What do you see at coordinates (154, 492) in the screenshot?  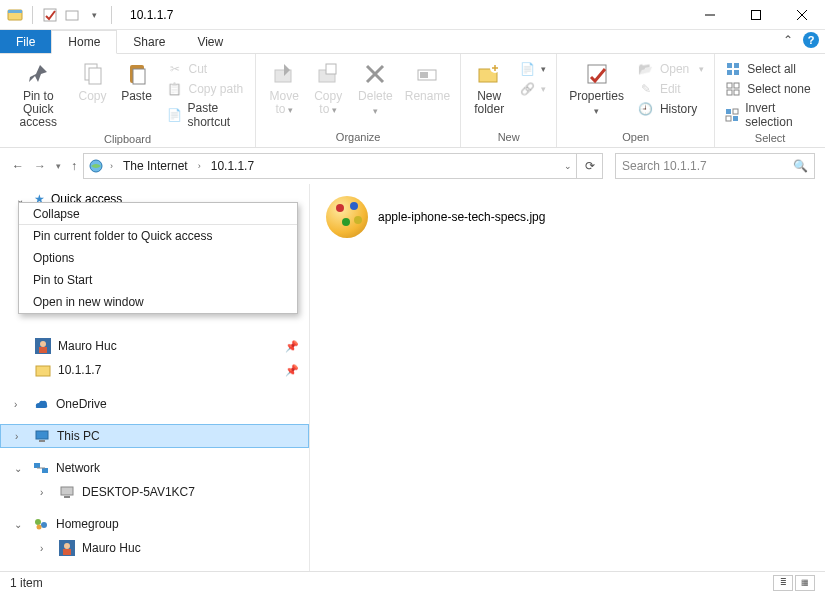 I see `tree-item-desktop: › DESKTOP-5AV1KC7` at bounding box center [154, 492].